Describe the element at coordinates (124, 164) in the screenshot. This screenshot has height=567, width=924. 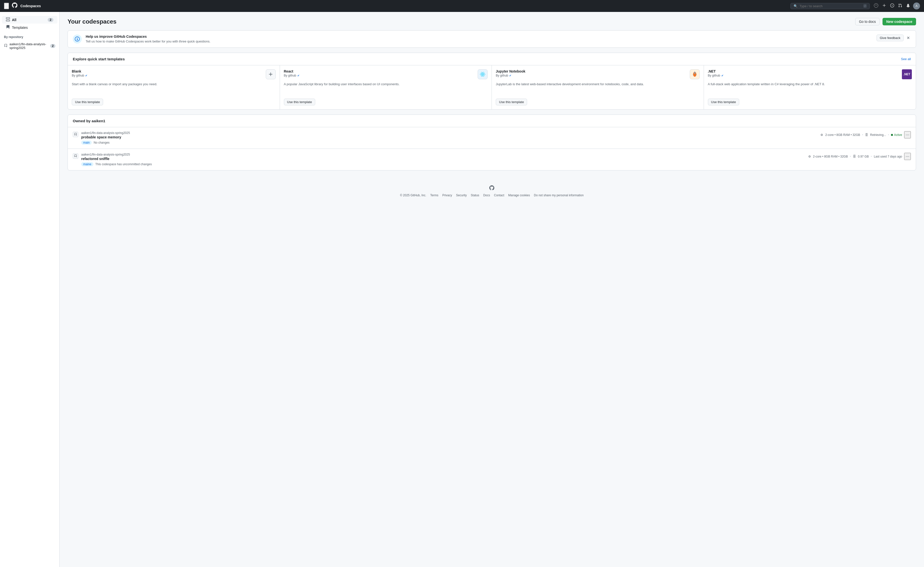
I see `codespace-note-2: This codespace has uncommitted changes` at that location.